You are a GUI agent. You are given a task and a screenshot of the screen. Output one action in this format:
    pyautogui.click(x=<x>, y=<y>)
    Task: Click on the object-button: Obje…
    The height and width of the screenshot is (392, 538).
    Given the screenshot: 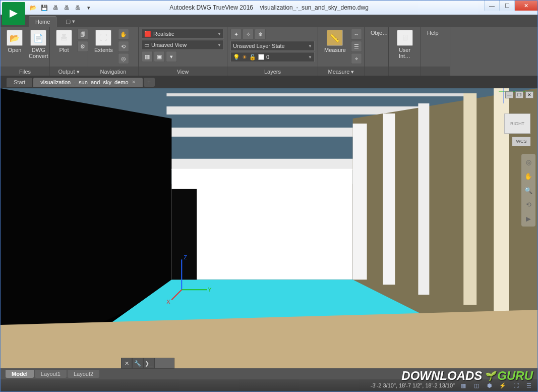 What is the action you would take?
    pyautogui.click(x=379, y=33)
    